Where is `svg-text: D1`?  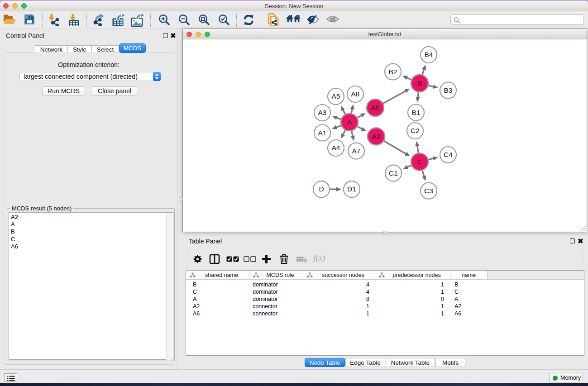 svg-text: D1 is located at coordinates (352, 189).